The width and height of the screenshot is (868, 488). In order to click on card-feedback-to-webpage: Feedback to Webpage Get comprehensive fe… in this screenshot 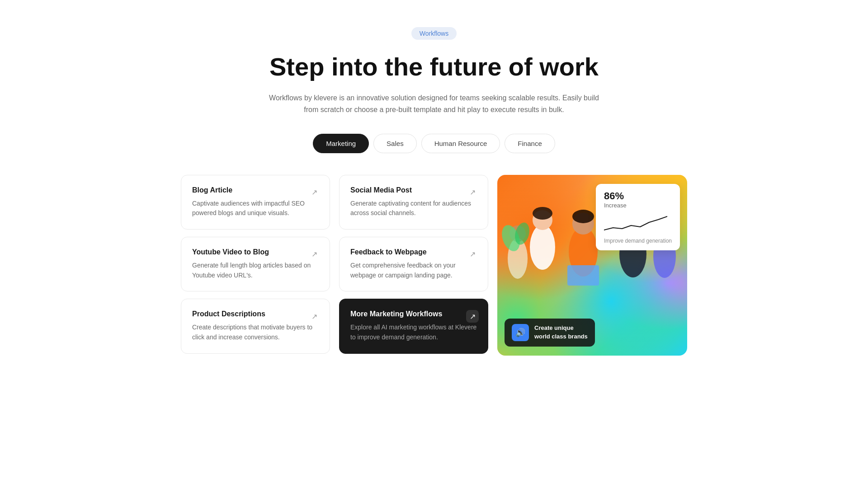, I will do `click(414, 264)`.